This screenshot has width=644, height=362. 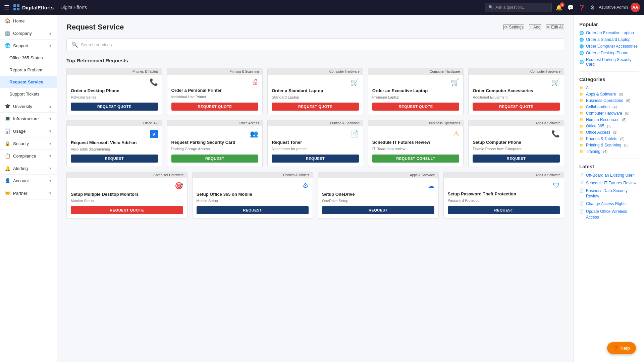 I want to click on app-logo: DigitalEfforts, so click(x=34, y=7).